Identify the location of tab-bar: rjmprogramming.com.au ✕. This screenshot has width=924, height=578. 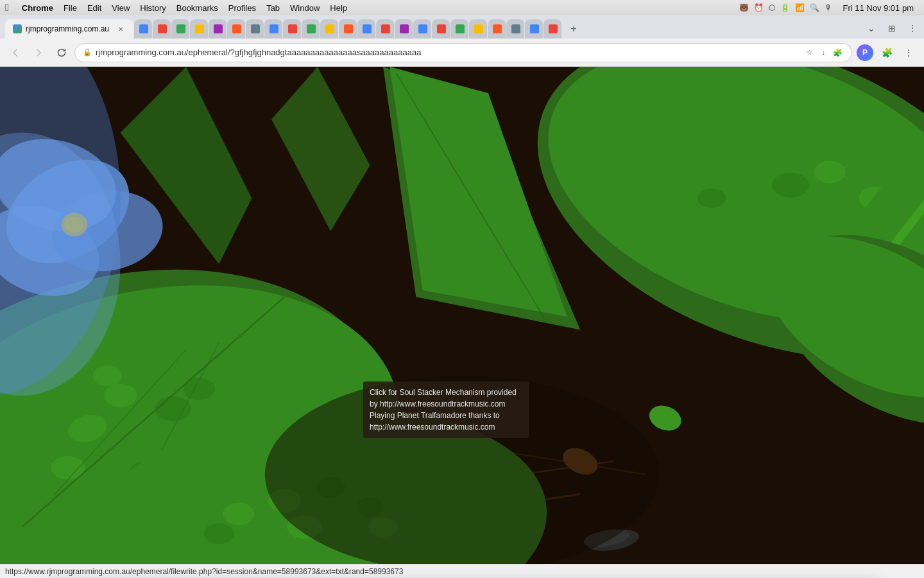
(462, 27).